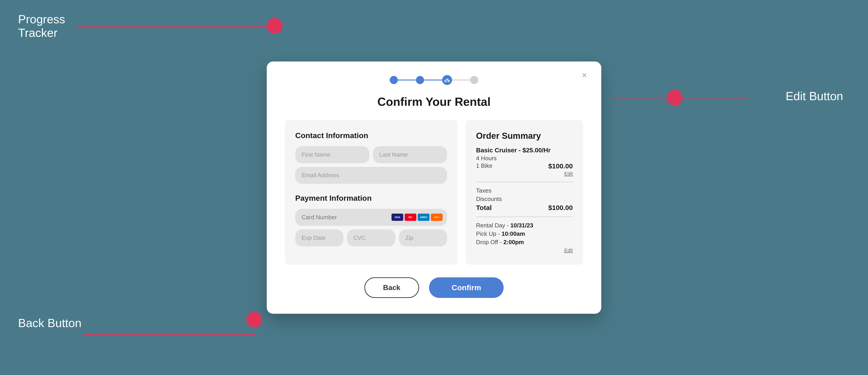 This screenshot has width=868, height=375. What do you see at coordinates (524, 234) in the screenshot?
I see `pickup-row: Pick Up - 10:00am` at bounding box center [524, 234].